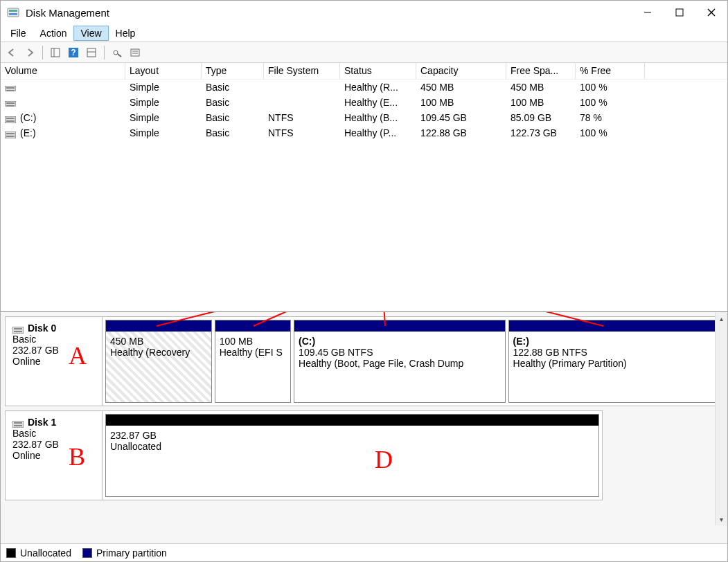 This screenshot has height=562, width=728. What do you see at coordinates (302, 71) in the screenshot?
I see `column-header: File System` at bounding box center [302, 71].